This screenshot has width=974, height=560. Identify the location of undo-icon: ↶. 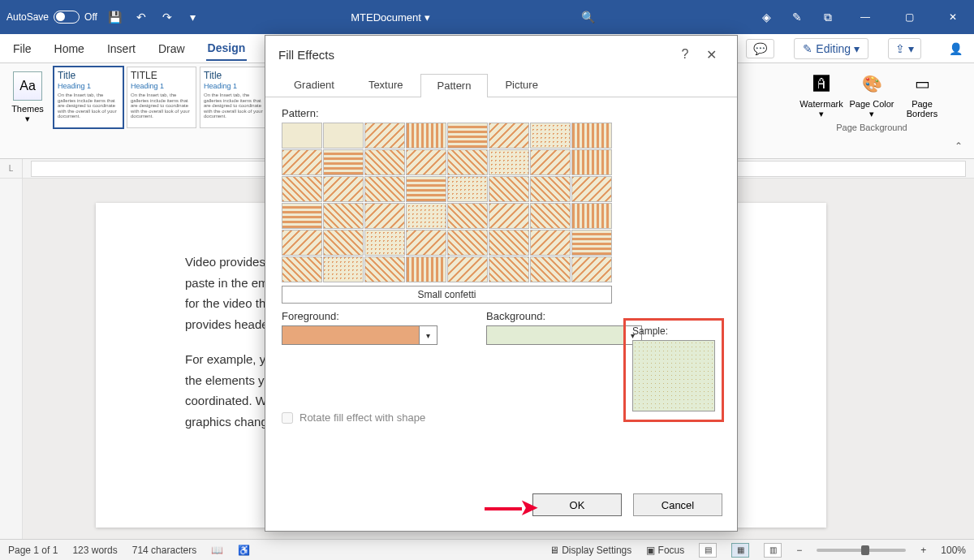
(141, 17).